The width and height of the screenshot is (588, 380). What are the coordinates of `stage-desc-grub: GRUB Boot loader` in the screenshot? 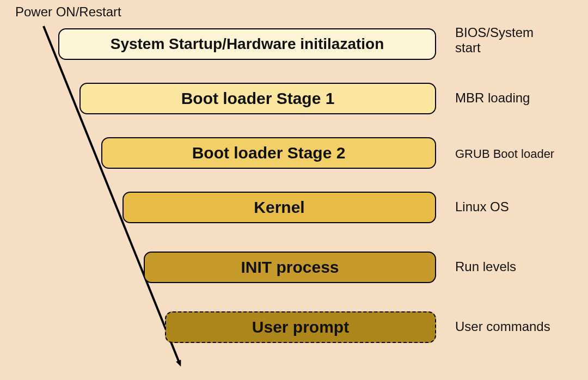 It's located at (505, 154).